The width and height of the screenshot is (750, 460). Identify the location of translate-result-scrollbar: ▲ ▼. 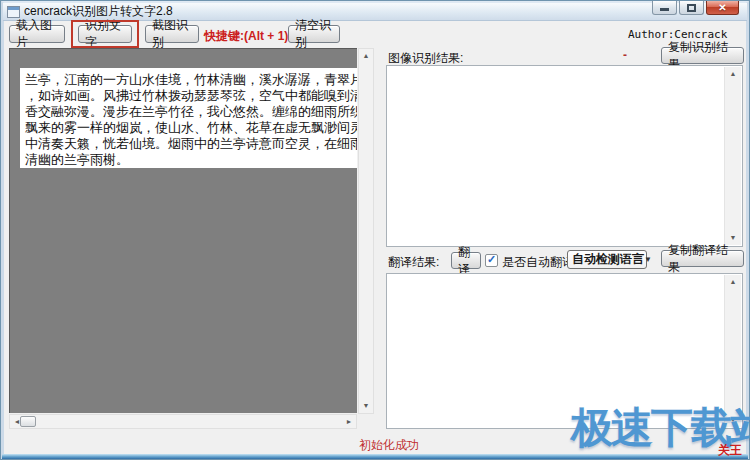
(732, 351).